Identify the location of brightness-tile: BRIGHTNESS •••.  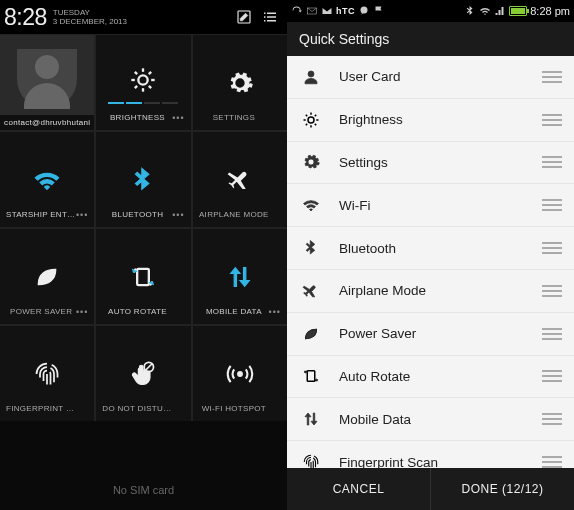
(143, 82).